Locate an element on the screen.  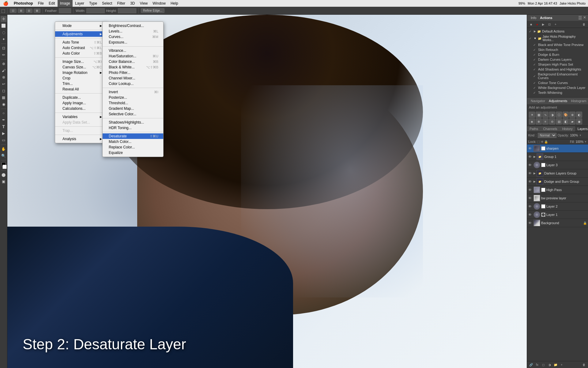
menu-item-image-size: Image Size... ⌥⌘I is located at coordinates (81, 62).